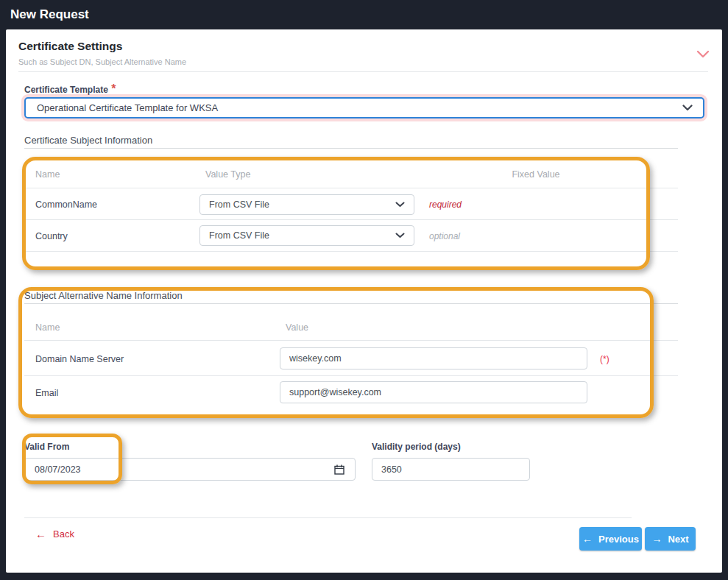 This screenshot has height=580, width=728. What do you see at coordinates (71, 46) in the screenshot?
I see `panel-title: Certificate Settings` at bounding box center [71, 46].